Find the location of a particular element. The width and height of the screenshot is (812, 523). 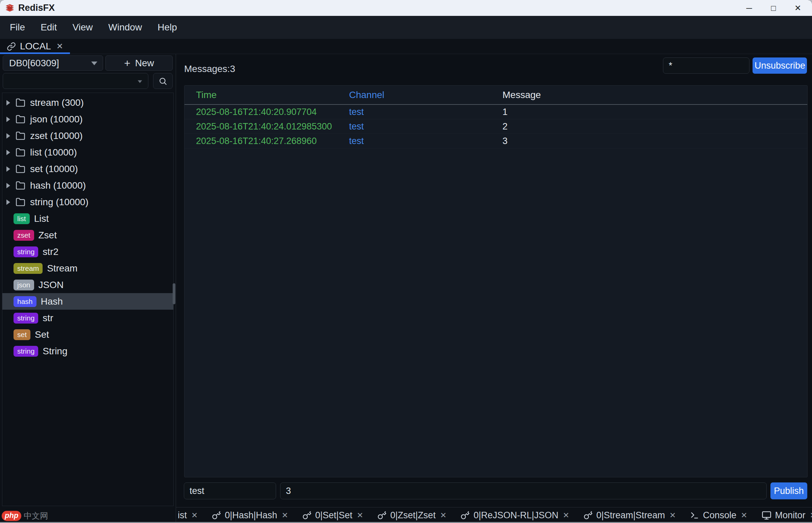

close-button: ✕ is located at coordinates (798, 8).